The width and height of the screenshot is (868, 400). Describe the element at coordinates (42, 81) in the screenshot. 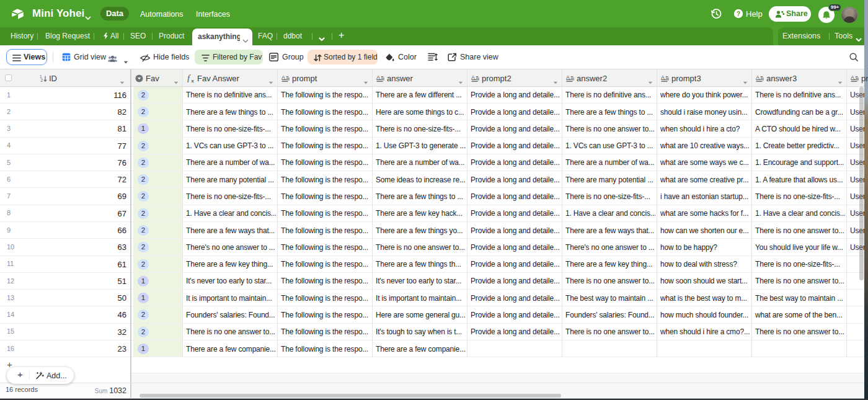

I see `svg-text: 2` at that location.